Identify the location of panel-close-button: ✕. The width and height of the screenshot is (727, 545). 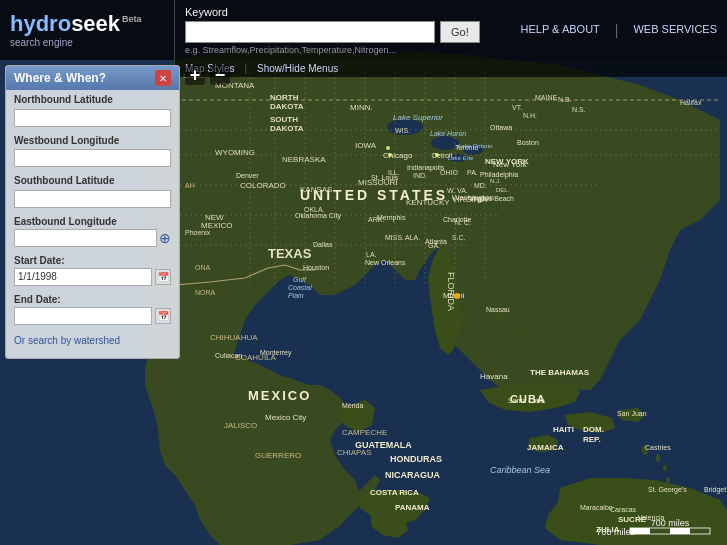
(163, 78).